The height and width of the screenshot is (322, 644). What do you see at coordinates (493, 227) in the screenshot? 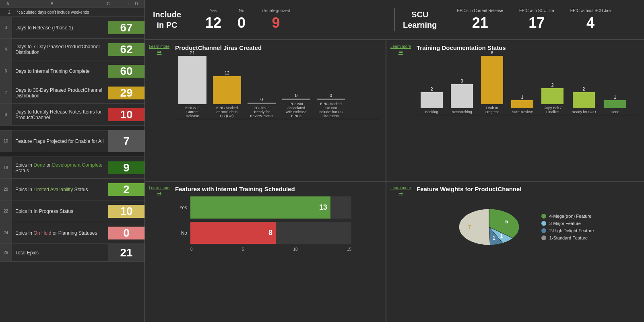
I see `pie-chart-svg: 5117` at bounding box center [493, 227].